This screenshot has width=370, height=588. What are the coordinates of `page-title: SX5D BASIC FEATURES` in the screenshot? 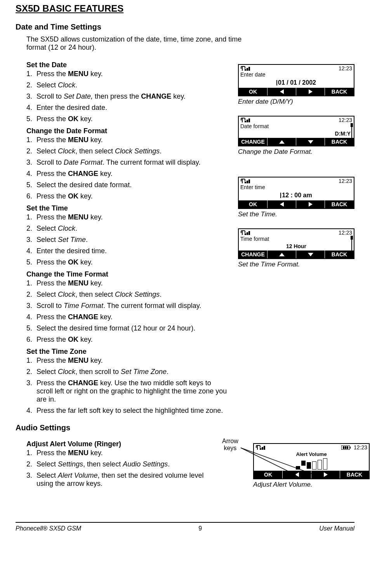 It's located at (185, 9).